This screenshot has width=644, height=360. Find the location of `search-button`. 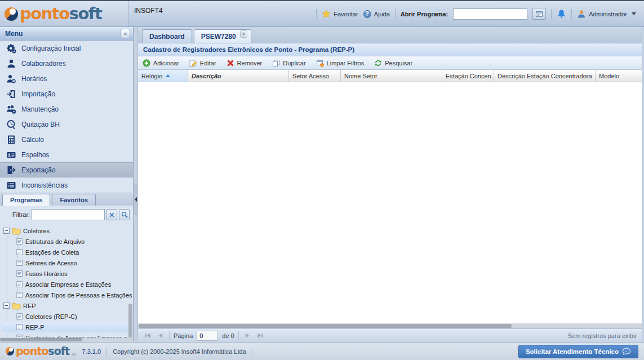

search-button is located at coordinates (124, 215).